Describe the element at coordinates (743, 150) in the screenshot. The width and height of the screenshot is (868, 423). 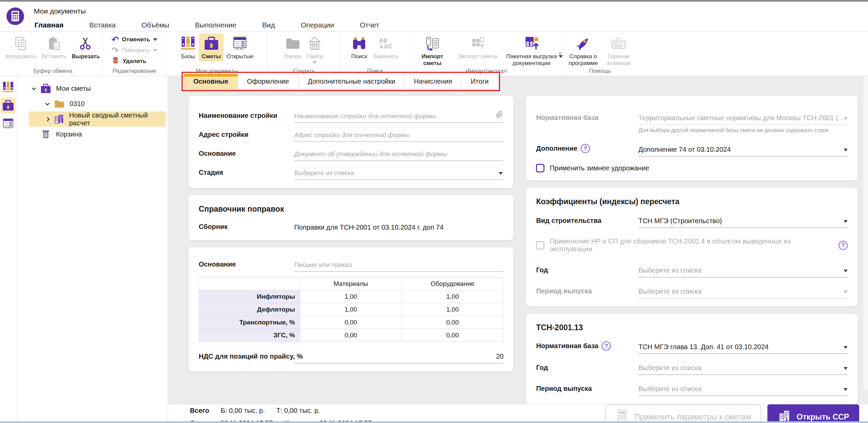
I see `addition-select: Дополнение 74 от 03.10.2024` at that location.